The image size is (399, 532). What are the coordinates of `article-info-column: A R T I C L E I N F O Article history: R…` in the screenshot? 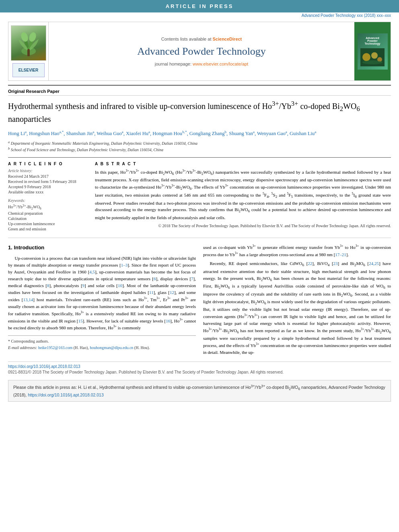 It's located at (48, 197).